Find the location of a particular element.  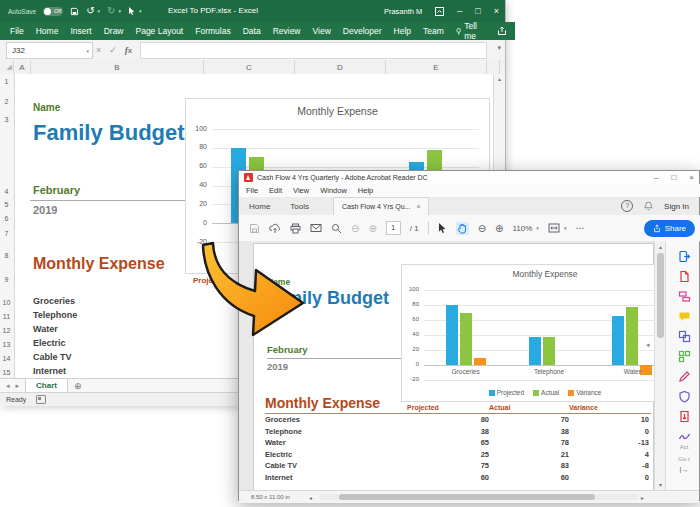

undo-icon: ↺ is located at coordinates (90, 11).